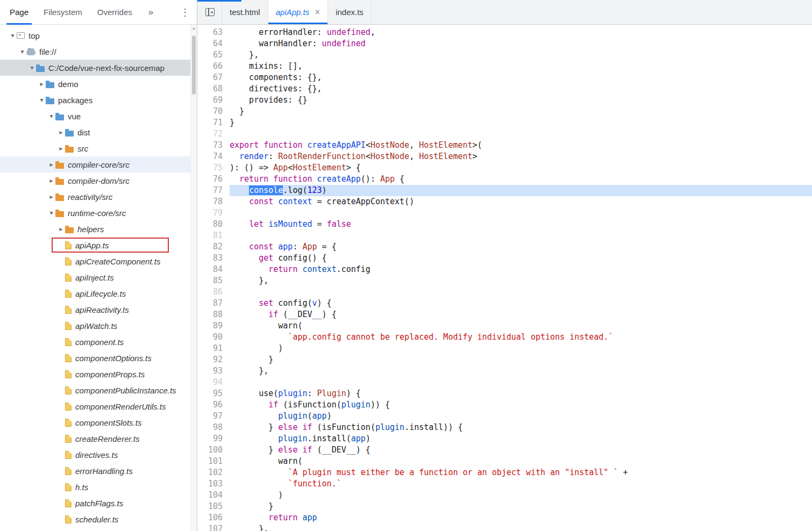 This screenshot has width=812, height=531. I want to click on line-number: 65, so click(213, 55).